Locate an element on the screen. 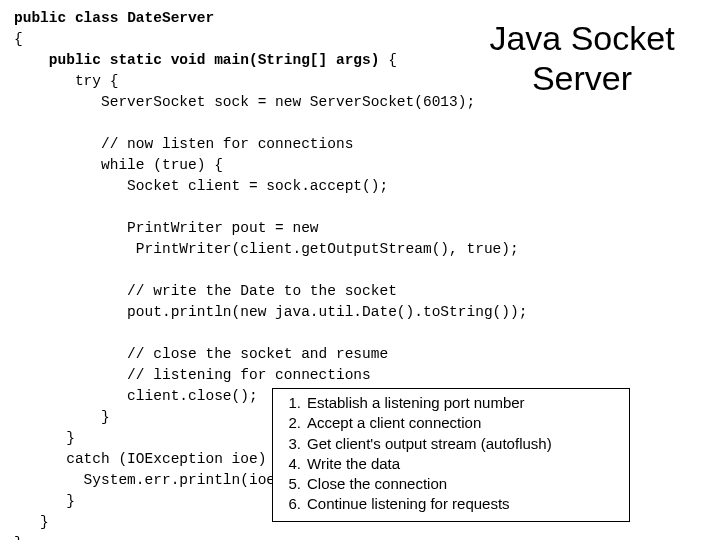 This screenshot has height=540, width=720. step-text: Close the connection is located at coordinates (377, 484).